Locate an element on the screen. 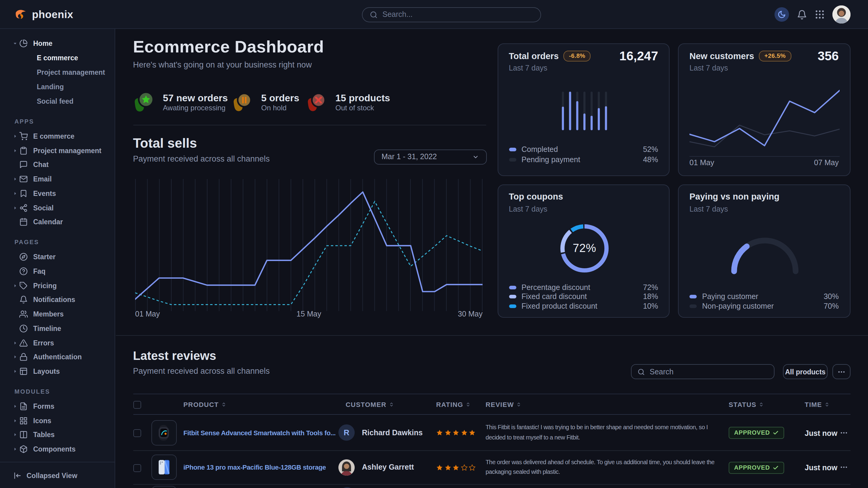 This screenshot has height=488, width=868. sidebar-item-email: Email is located at coordinates (57, 179).